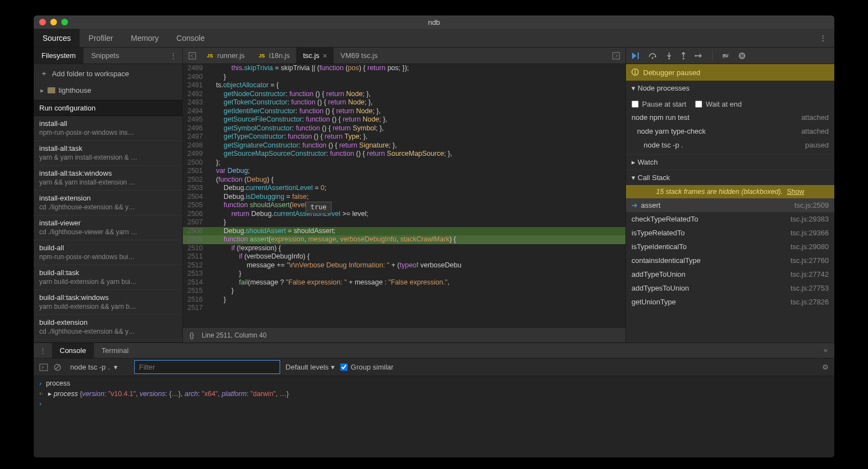 The height and width of the screenshot is (469, 868). I want to click on log-levels-select: Default levels ▾, so click(311, 367).